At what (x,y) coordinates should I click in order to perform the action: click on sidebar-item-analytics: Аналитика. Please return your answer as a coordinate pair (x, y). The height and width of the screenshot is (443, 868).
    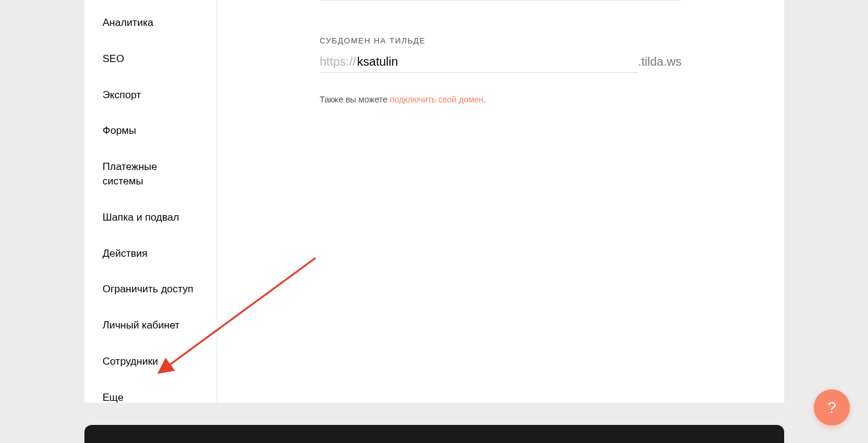
    Looking at the image, I should click on (151, 23).